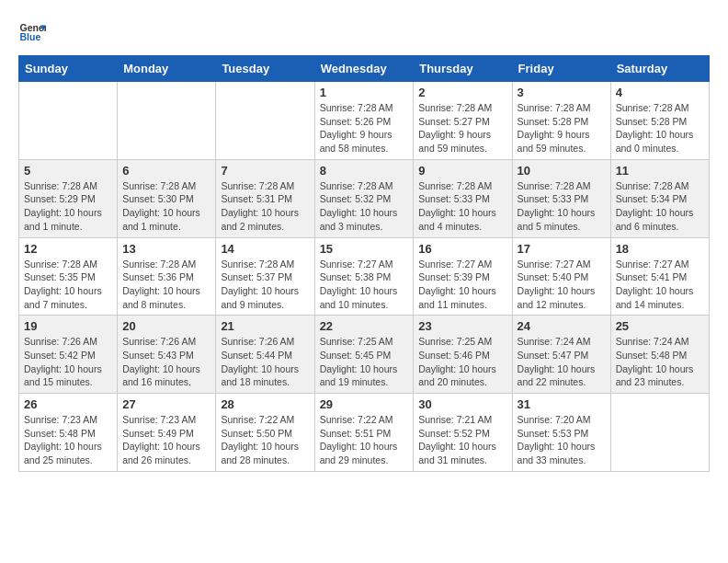 The height and width of the screenshot is (563, 728). I want to click on weekday-header: Sunday, so click(68, 69).